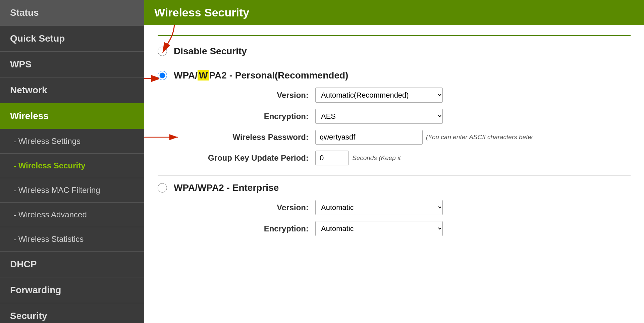 The image size is (644, 323). What do you see at coordinates (72, 39) in the screenshot?
I see `sidebar-item-quick-setup: Quick Setup` at bounding box center [72, 39].